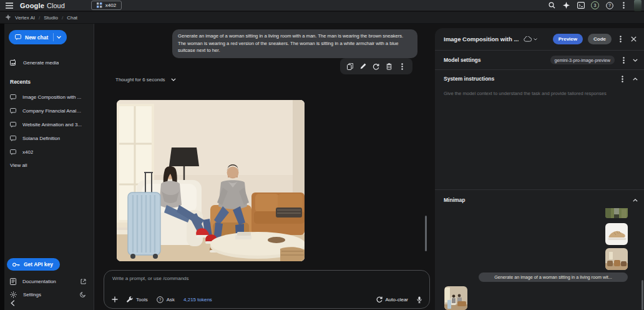 Image resolution: width=644 pixels, height=310 pixels. I want to click on recent-item: Company Financial Analy..., so click(49, 111).